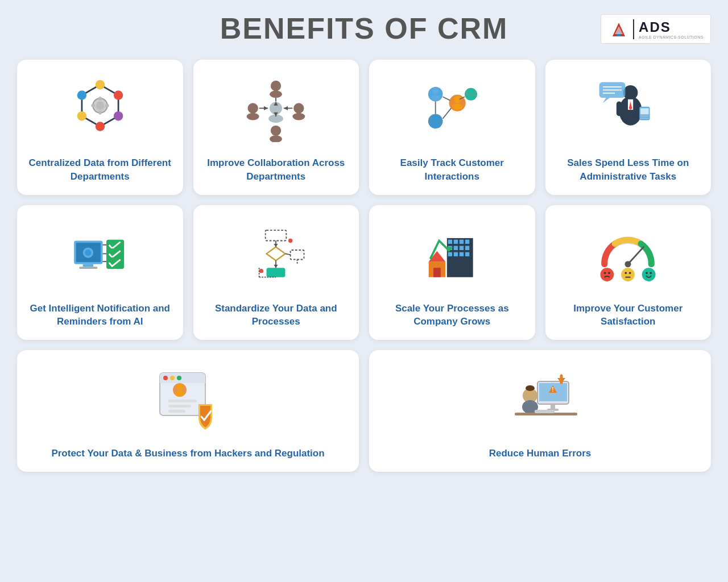 The width and height of the screenshot is (728, 582). I want to click on logo-name: ADS, so click(671, 27).